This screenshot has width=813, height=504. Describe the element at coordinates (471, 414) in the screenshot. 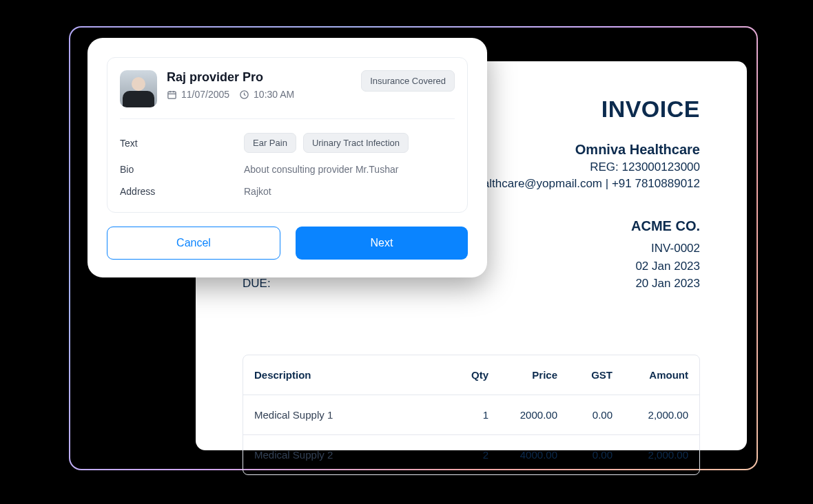

I see `invoice-table: Description Qty Price GST Amount Medical…` at that location.